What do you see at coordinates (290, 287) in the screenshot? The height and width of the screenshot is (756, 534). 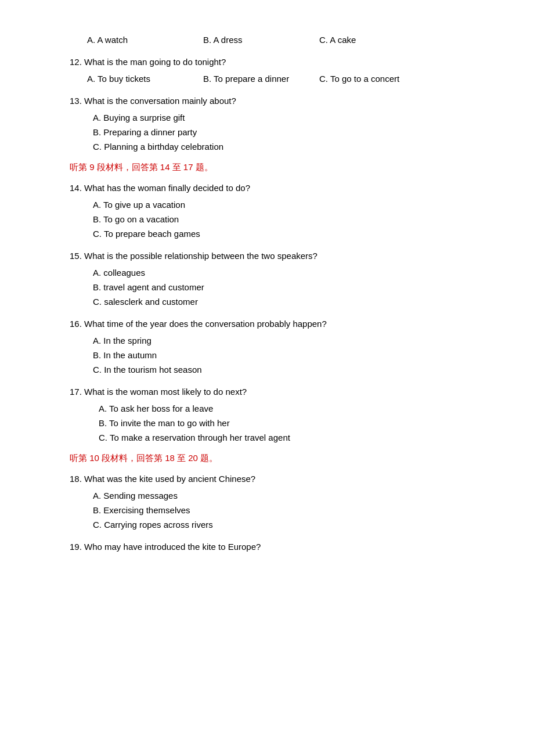 I see `q15-options: A. colleagues B. travel agent and custom…` at bounding box center [290, 287].